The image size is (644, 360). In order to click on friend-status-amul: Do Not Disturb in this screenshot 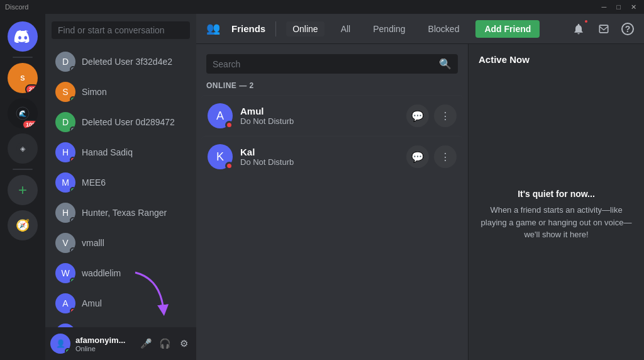, I will do `click(319, 121)`.